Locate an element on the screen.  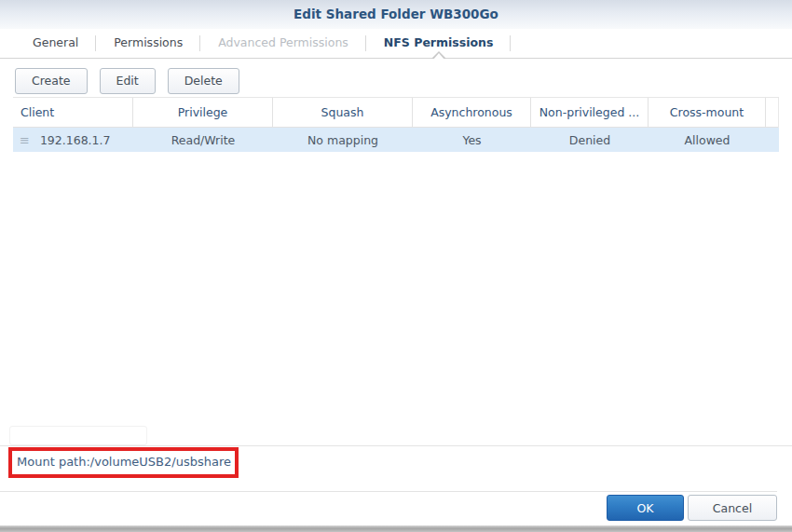
cancel-button: Cancel is located at coordinates (732, 508).